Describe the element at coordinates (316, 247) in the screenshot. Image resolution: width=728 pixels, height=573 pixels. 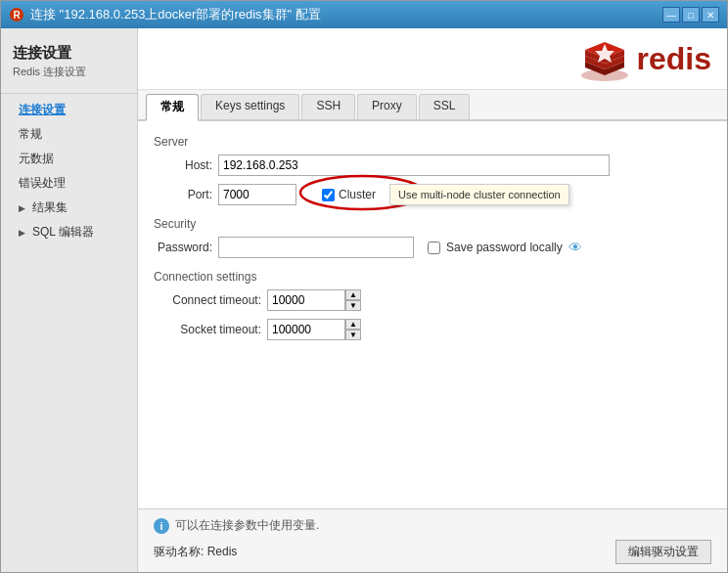
I see `password-input` at that location.